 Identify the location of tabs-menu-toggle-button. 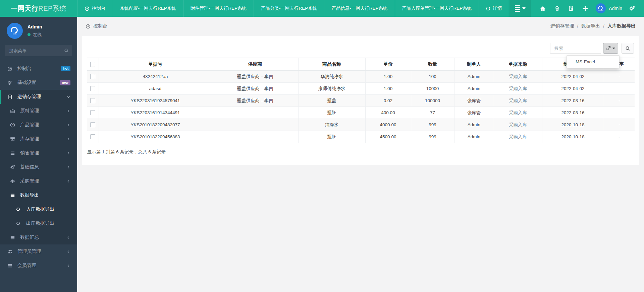
(520, 8).